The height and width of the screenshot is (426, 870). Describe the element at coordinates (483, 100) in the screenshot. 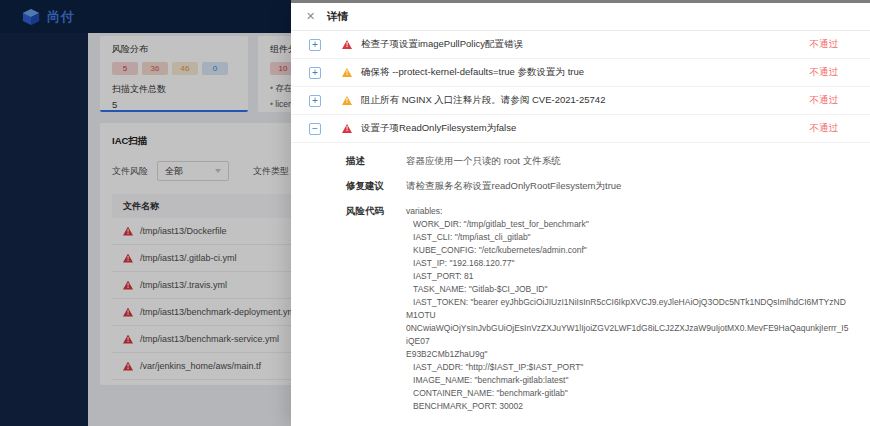

I see `check-item-title: 阻止所有 NGINX 入口注释片段。请参阅 CVE-2021-25742` at that location.